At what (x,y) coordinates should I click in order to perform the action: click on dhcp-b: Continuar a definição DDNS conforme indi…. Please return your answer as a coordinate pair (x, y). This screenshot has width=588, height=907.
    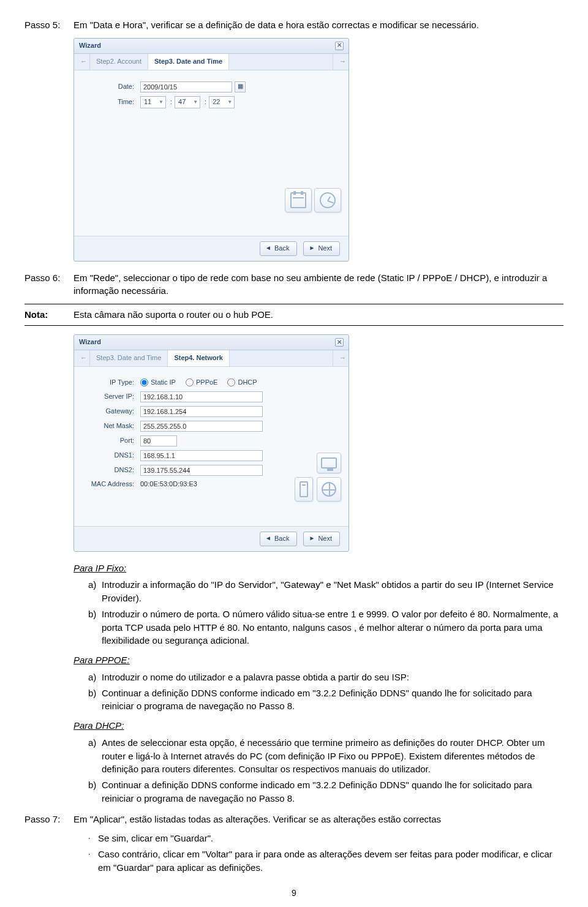
    Looking at the image, I should click on (333, 792).